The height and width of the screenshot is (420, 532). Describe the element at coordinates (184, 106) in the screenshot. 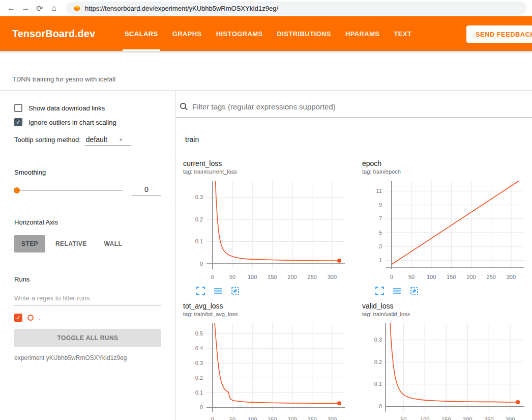

I see `search-icon` at that location.